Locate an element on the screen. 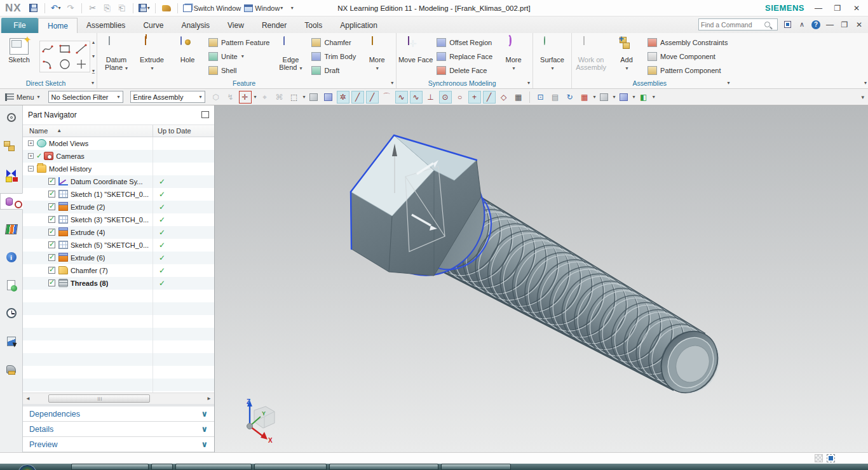 This screenshot has height=470, width=868. snap-endpoint-icon: ╱ is located at coordinates (358, 97).